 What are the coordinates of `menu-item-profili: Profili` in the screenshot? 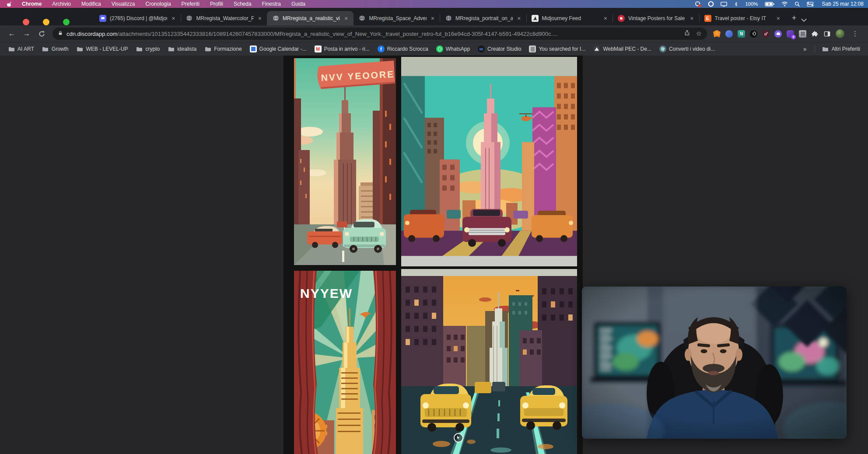 It's located at (217, 4).